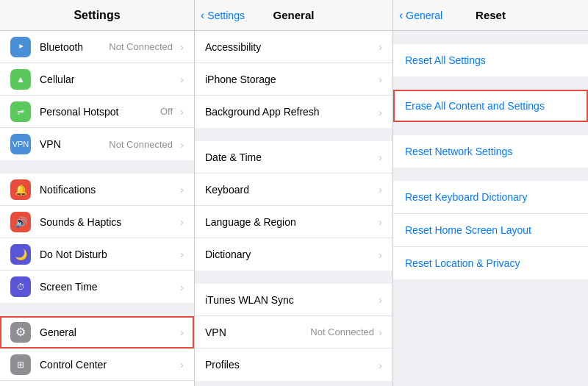 This screenshot has height=386, width=588. What do you see at coordinates (166, 112) in the screenshot?
I see `hotspot-value: Off` at bounding box center [166, 112].